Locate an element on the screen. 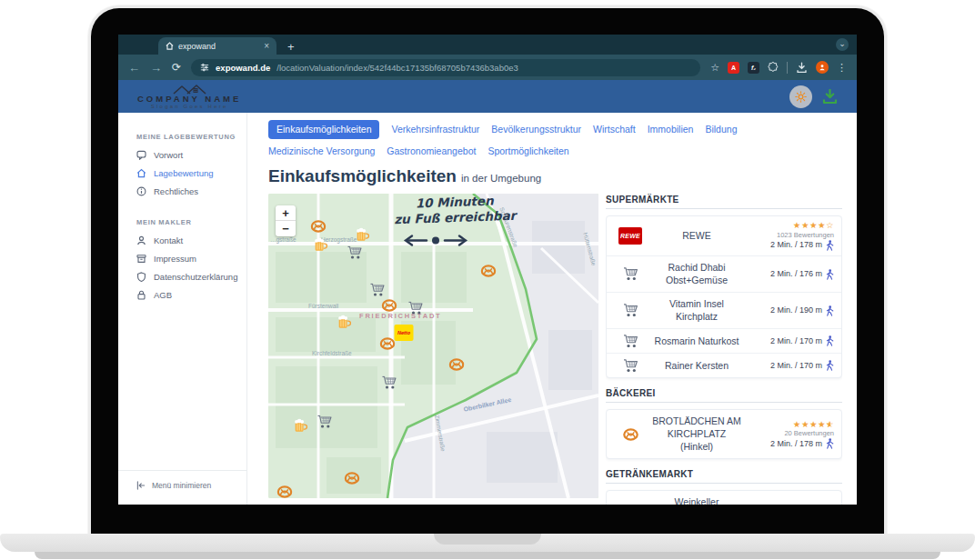 The width and height of the screenshot is (975, 560). collapse-left-icon is located at coordinates (141, 485).